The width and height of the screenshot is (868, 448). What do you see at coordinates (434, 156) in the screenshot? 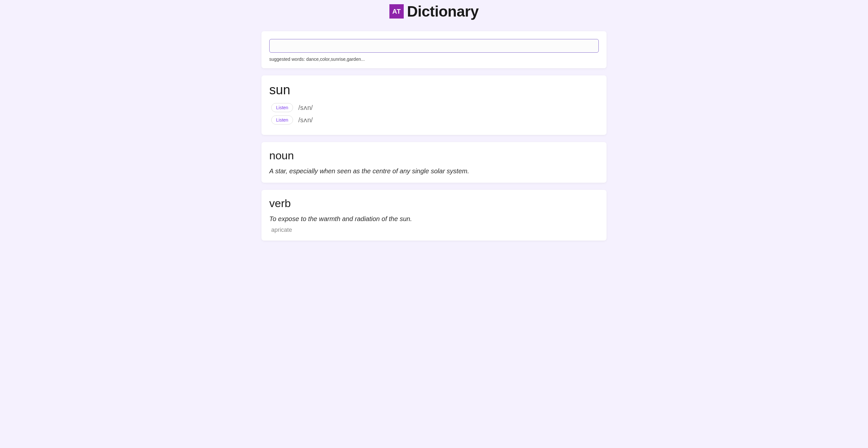
I see `part-of-speech: noun` at bounding box center [434, 156].